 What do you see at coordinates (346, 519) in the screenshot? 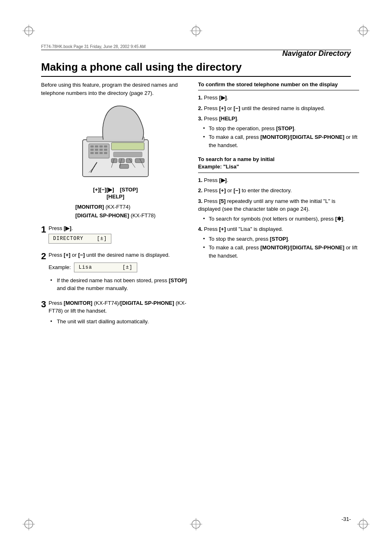
I see `page-number: -31-` at bounding box center [346, 519].